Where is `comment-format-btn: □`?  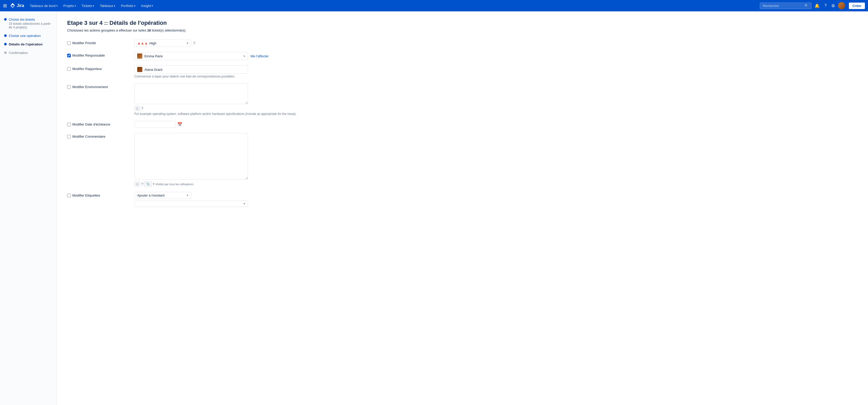
comment-format-btn: □ is located at coordinates (137, 184).